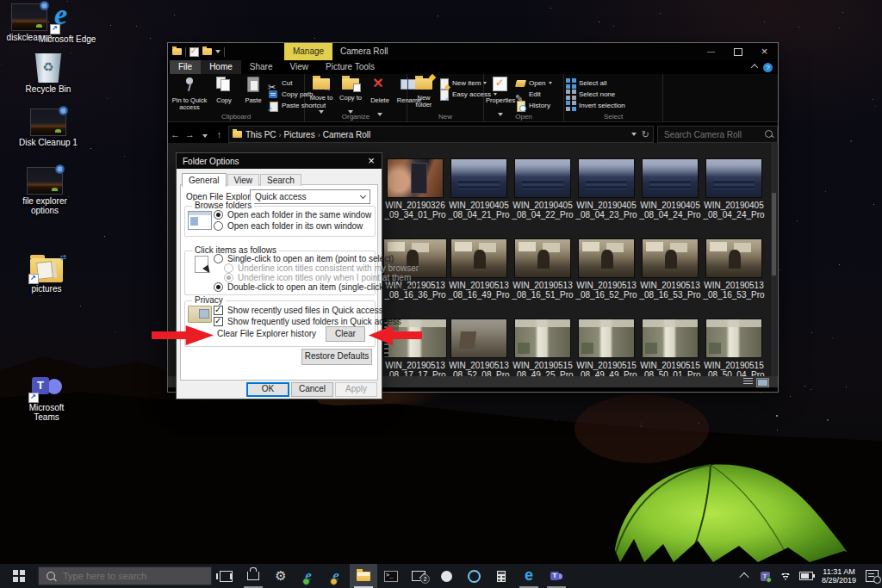 The image size is (882, 588). I want to click on file-item: WIN_20190515_08_49_25_Pro, so click(543, 348).